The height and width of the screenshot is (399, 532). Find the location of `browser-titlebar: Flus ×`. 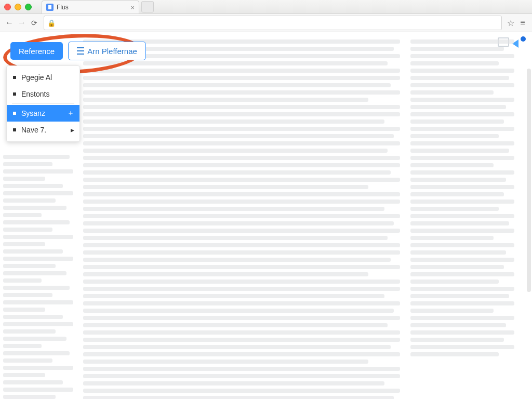

browser-titlebar: Flus × is located at coordinates (266, 7).